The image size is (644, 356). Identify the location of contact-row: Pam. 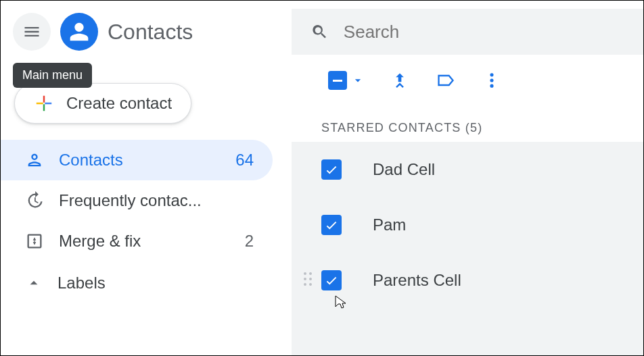
(467, 225).